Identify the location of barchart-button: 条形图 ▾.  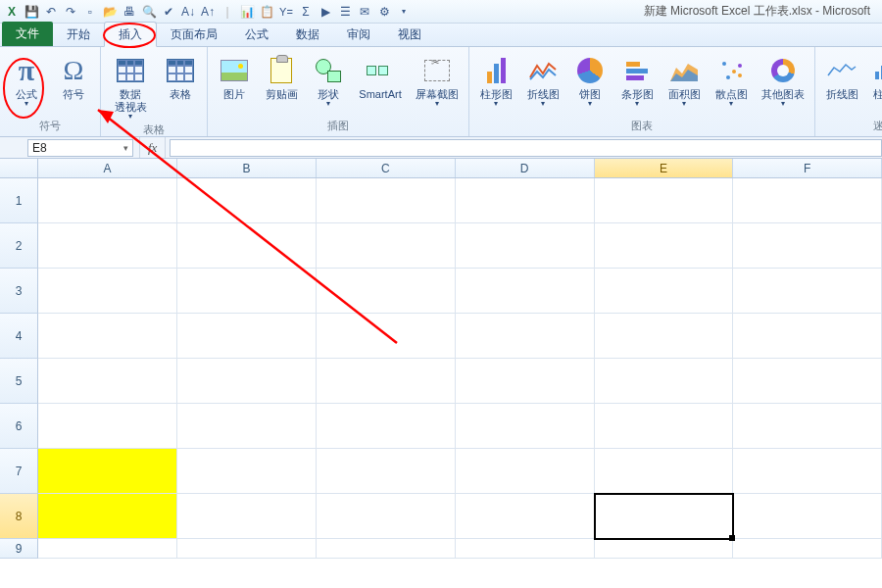
(637, 79).